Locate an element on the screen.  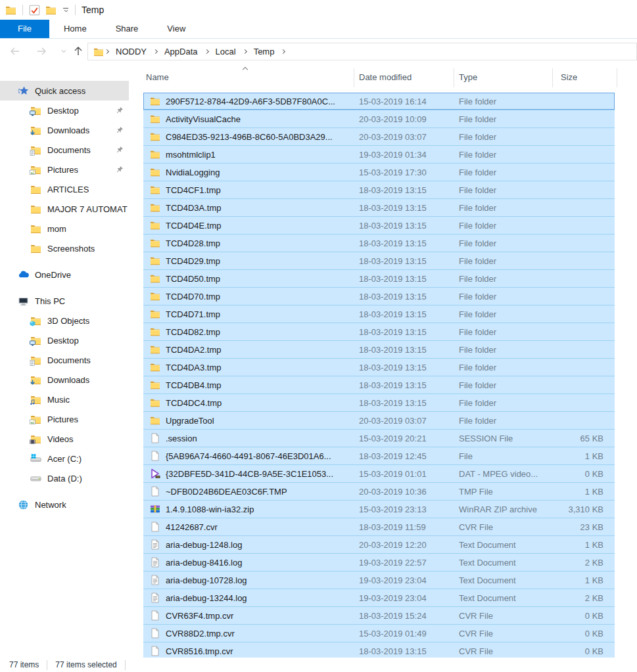
file-name: 290F5712-8784-42D9-A6F3-5DB7F80A0C... is located at coordinates (260, 101).